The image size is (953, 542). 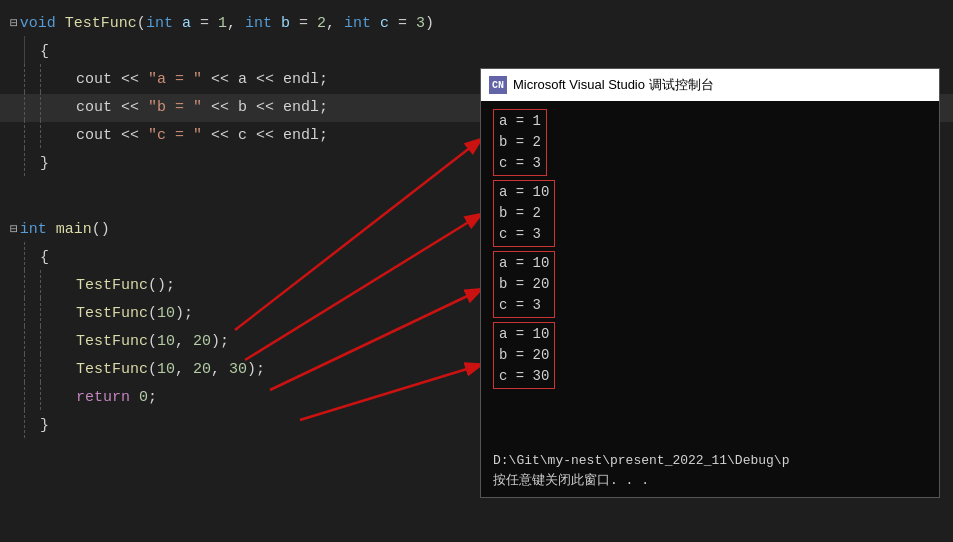 I want to click on console-footer: D:\Git\my-nest\present_2022_11\Debug\p 按…, so click(x=710, y=471).